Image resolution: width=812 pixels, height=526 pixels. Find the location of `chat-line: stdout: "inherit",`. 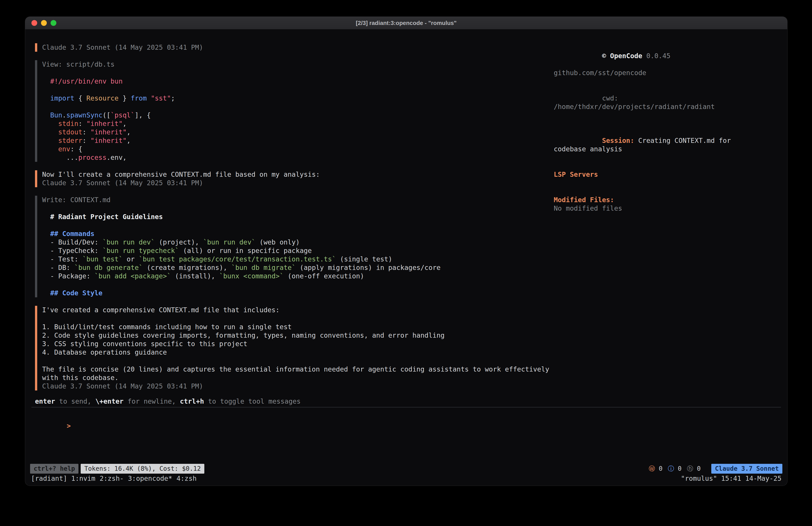

chat-line: stdout: "inherit", is located at coordinates (298, 132).